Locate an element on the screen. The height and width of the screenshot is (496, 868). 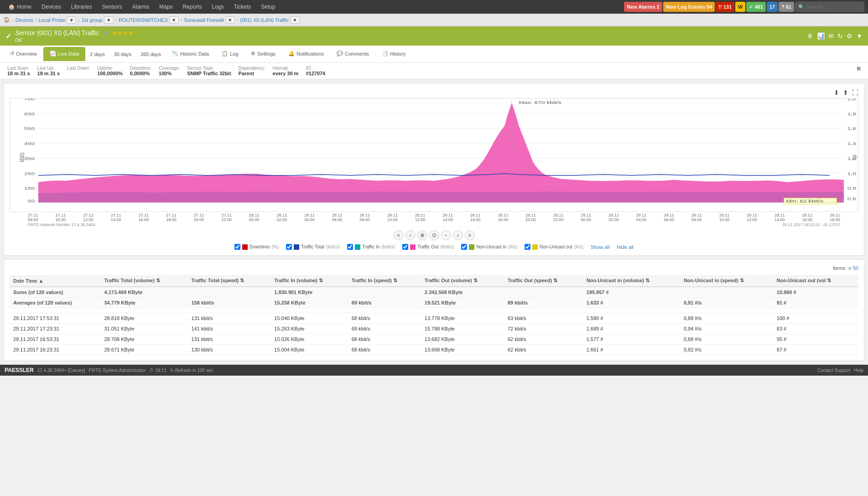
chart-nav-first: « is located at coordinates (399, 235).